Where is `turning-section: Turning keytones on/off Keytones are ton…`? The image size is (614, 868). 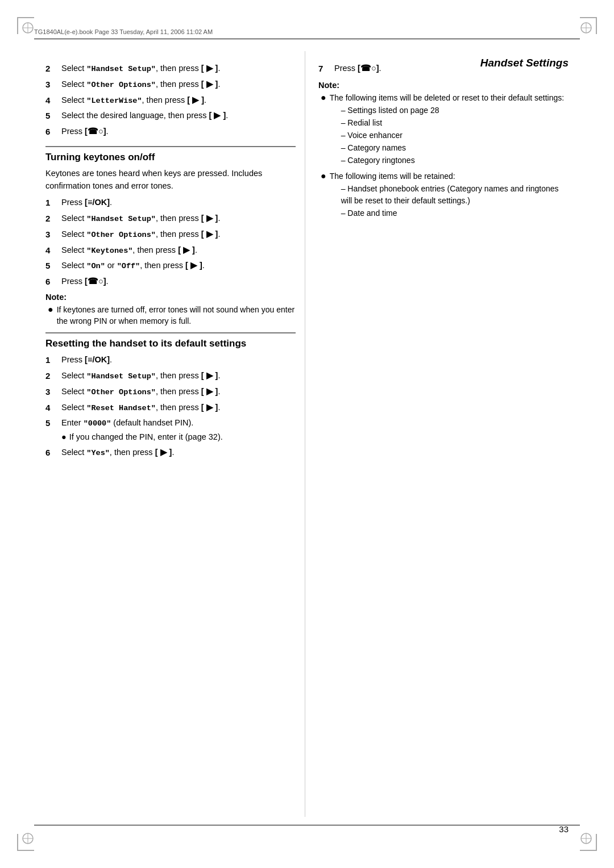 turning-section: Turning keytones on/off Keytones are ton… is located at coordinates (171, 236).